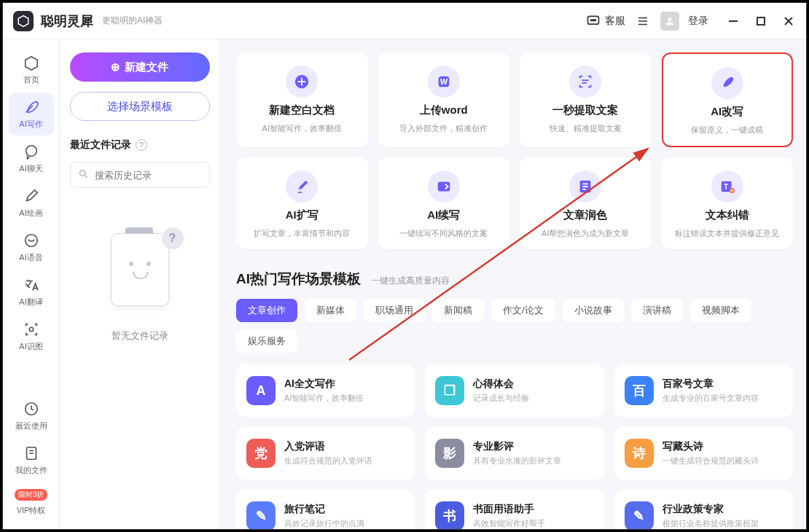  I want to click on nav-ai-paint: AI绘画, so click(31, 203).